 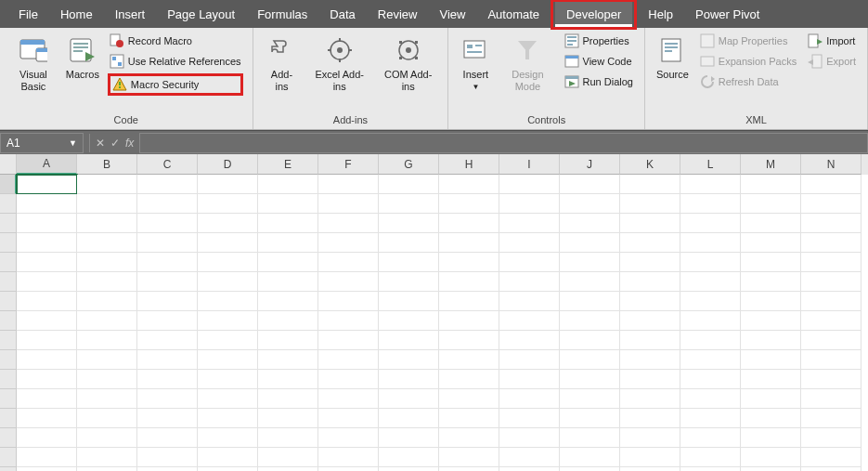 I want to click on excel-addins-button: Excel Add-ins, so click(x=340, y=63).